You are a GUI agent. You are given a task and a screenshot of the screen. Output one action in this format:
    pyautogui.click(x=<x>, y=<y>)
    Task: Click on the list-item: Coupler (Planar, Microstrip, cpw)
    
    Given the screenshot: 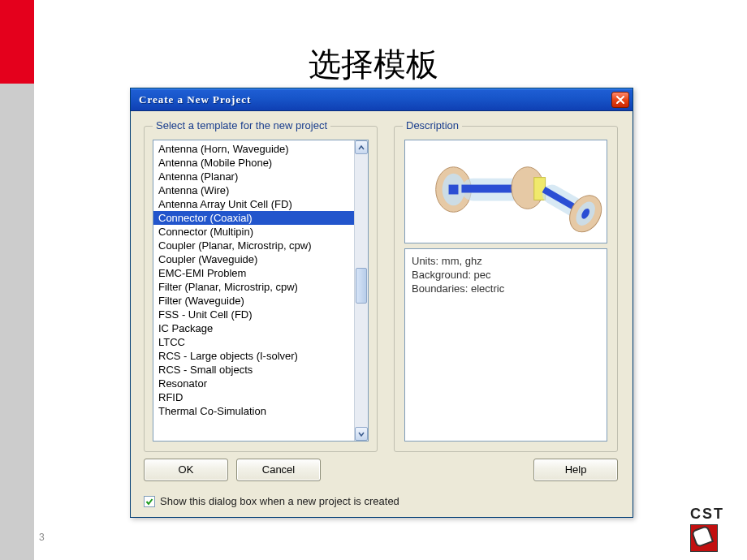 What is the action you would take?
    pyautogui.click(x=253, y=245)
    